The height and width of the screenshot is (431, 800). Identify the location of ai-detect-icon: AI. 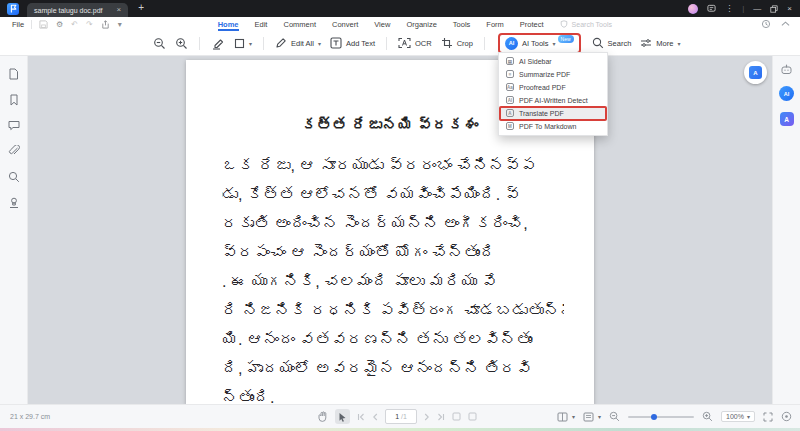
(510, 100).